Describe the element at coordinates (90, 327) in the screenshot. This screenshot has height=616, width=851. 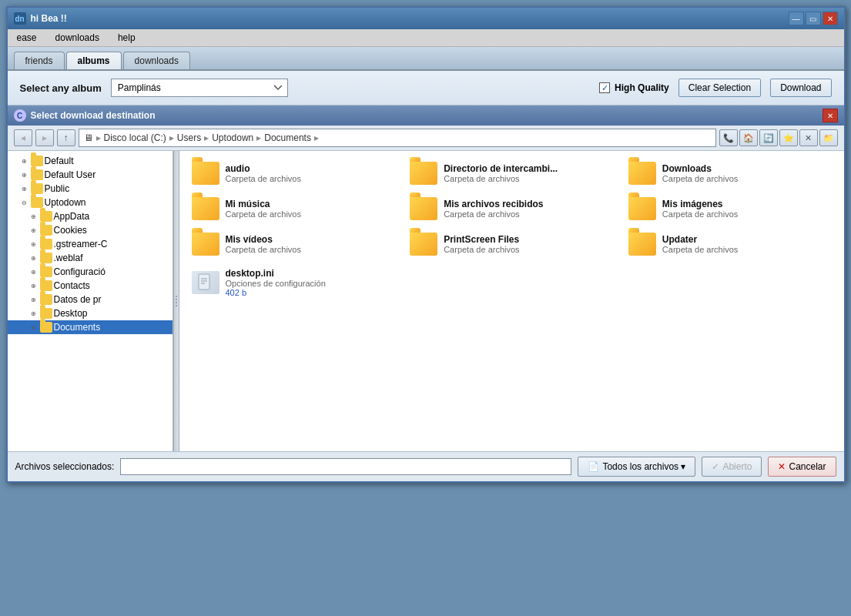
I see `tree-item-documents: ⊖ Documents` at that location.